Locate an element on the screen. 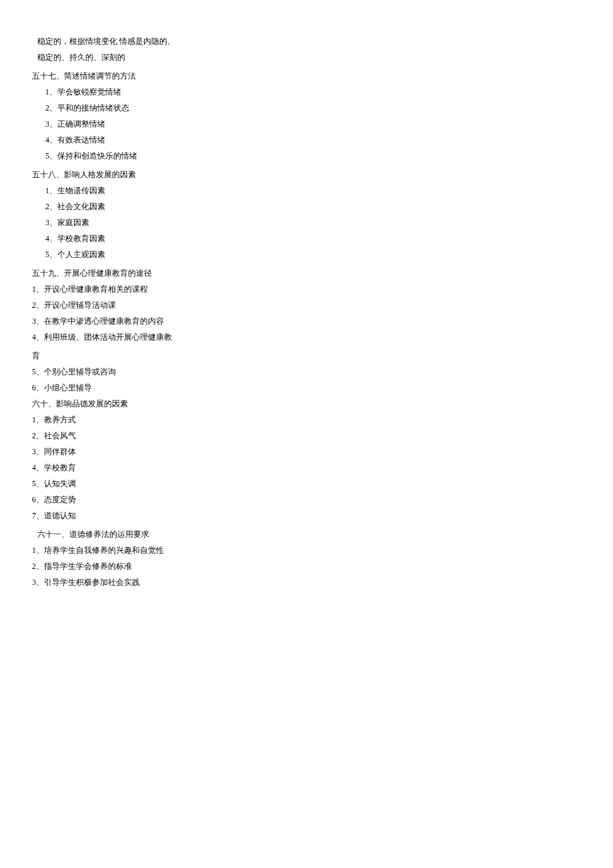 This screenshot has width=613, height=868. list-item: 7、道德认知 is located at coordinates (306, 516).